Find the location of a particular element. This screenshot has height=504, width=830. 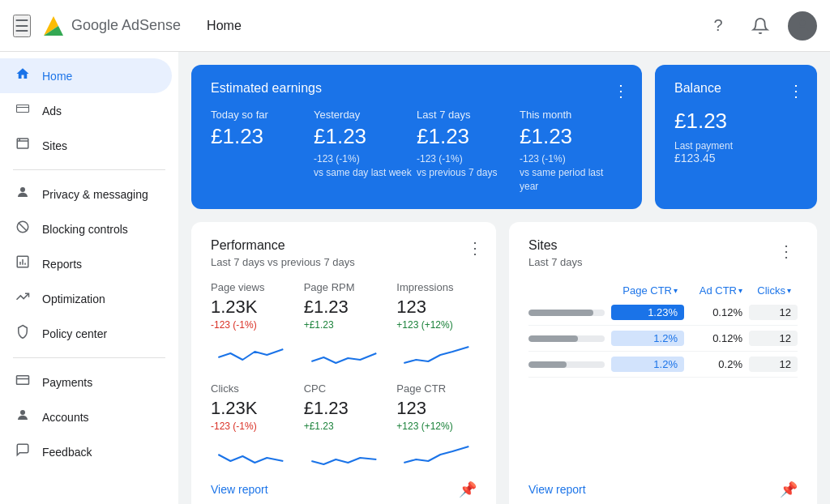

sidebar-item-reports: Reports is located at coordinates (86, 264).